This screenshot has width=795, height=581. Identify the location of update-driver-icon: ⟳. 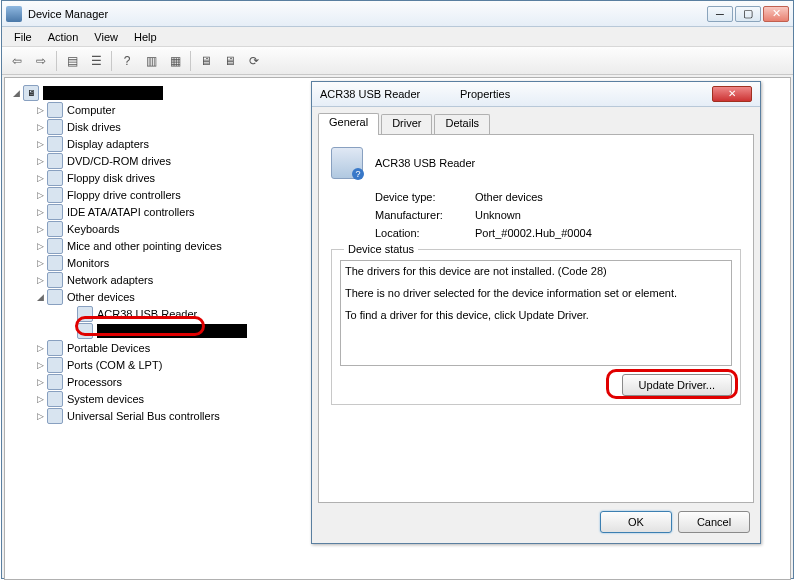
(254, 61).